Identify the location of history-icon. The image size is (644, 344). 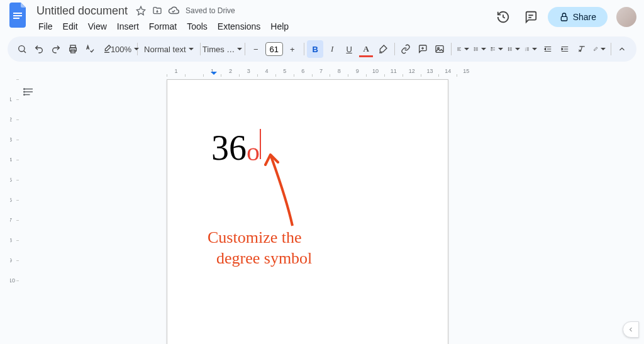
(503, 17).